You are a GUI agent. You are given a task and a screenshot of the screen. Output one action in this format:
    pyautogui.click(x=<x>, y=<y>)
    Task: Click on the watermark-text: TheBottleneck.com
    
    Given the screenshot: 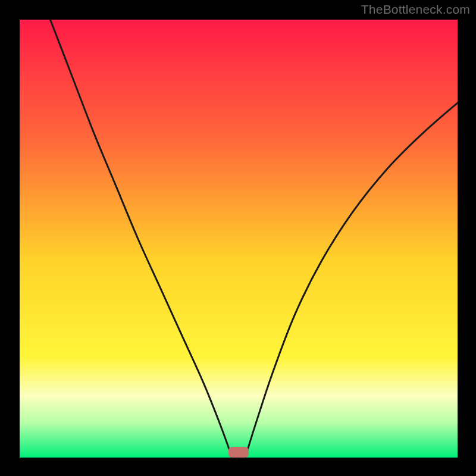 What is the action you would take?
    pyautogui.click(x=415, y=10)
    